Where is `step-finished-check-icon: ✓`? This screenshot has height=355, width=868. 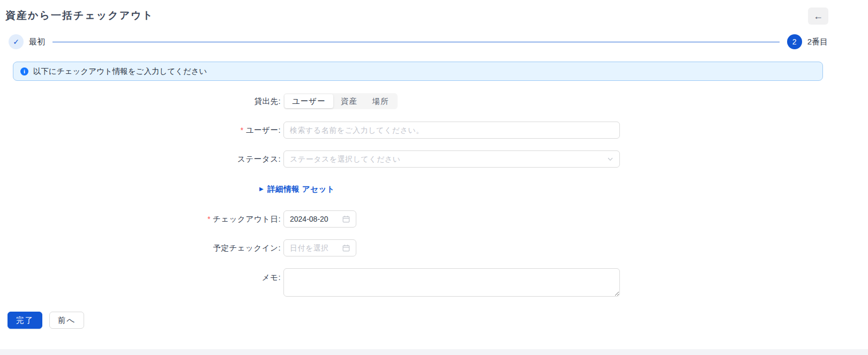
step-finished-check-icon: ✓ is located at coordinates (16, 42).